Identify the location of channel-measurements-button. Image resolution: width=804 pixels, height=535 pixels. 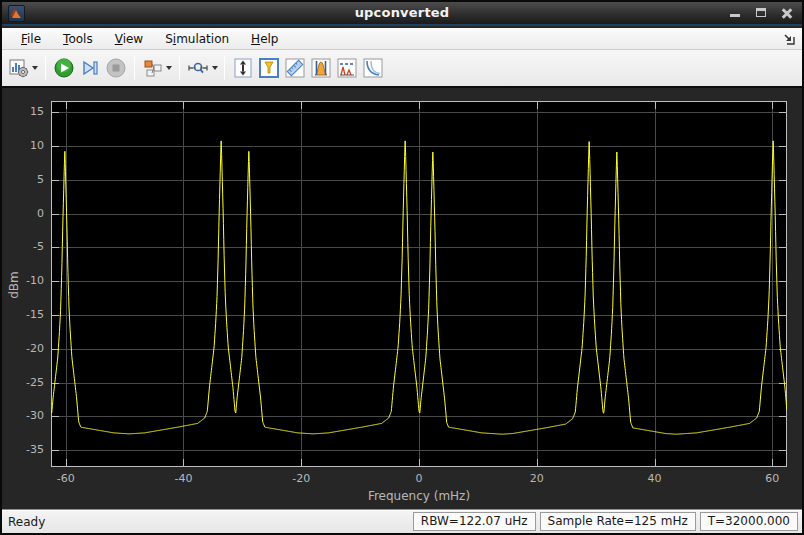
(321, 68).